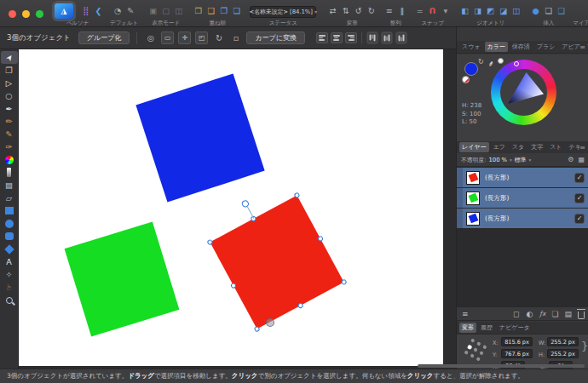 This screenshot has width=588, height=383. I want to click on rotate-cw-icon: ↻, so click(372, 10).